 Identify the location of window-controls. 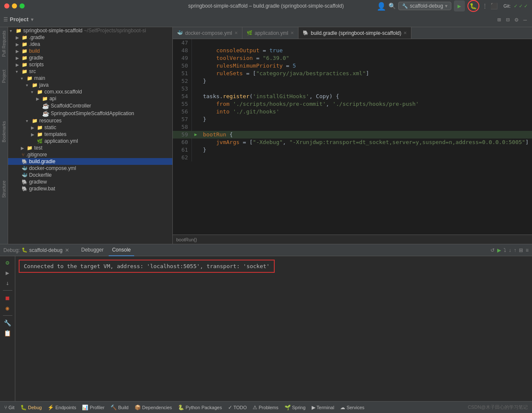
(14, 6).